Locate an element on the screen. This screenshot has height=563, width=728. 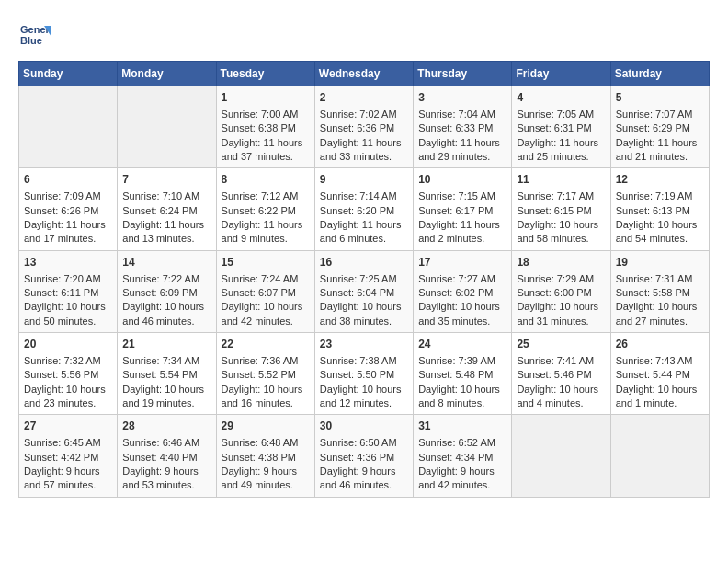
sunrise-text: Sunrise: 7:32 AM is located at coordinates (68, 361).